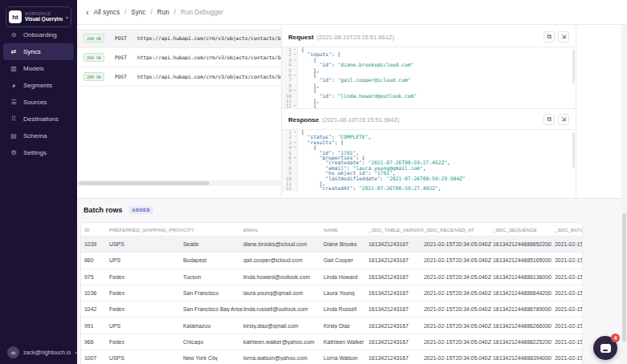 The height and width of the screenshot is (364, 627). I want to click on table-cell: Diane Brooks, so click(346, 244).